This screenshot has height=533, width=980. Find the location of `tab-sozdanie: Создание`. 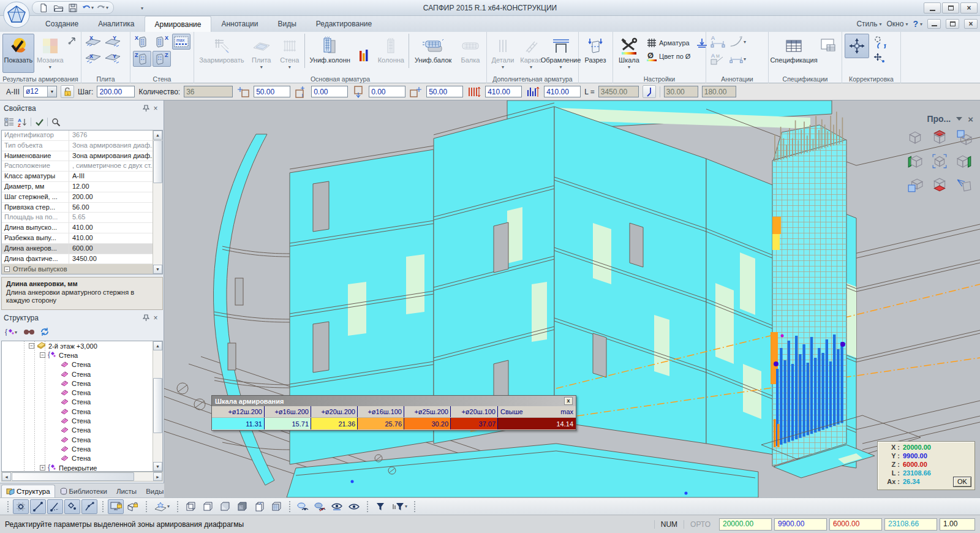

tab-sozdanie: Создание is located at coordinates (62, 24).